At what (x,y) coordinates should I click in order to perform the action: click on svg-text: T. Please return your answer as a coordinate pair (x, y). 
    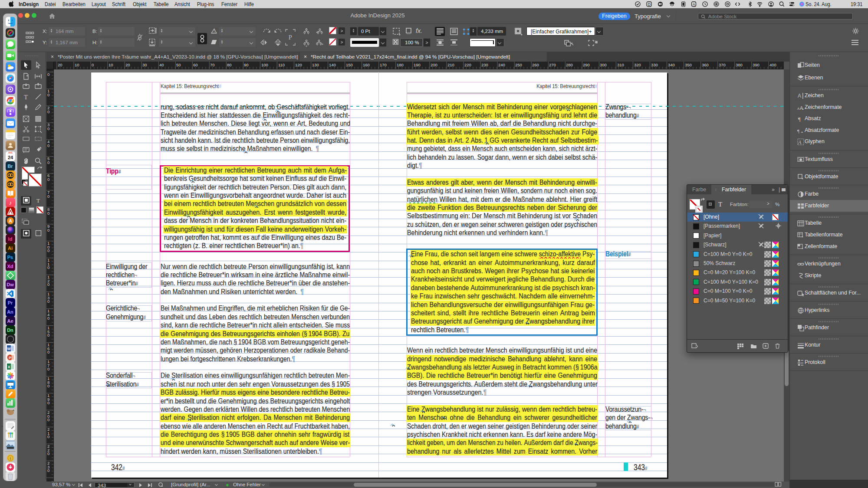
    Looking at the image, I should click on (26, 97).